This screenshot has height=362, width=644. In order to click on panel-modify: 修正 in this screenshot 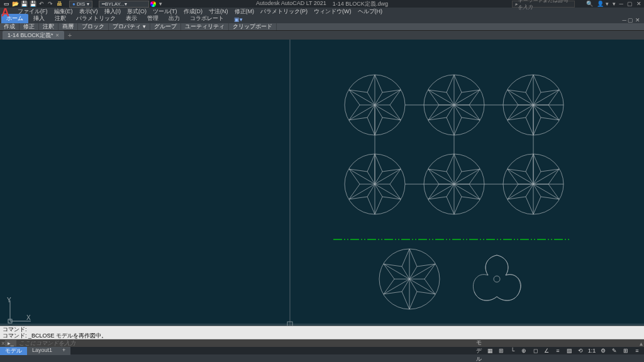, I will do `click(29, 26)`.